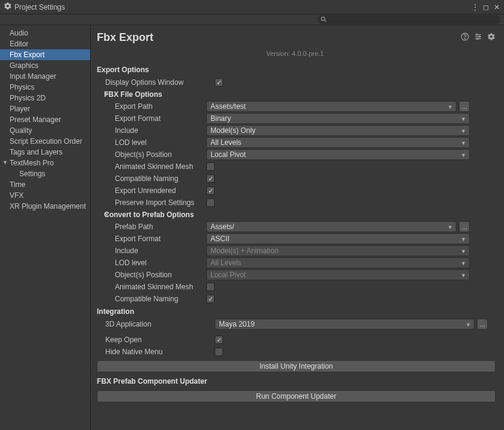 The width and height of the screenshot is (504, 430). I want to click on window-menu-icon: ⋮, so click(475, 7).